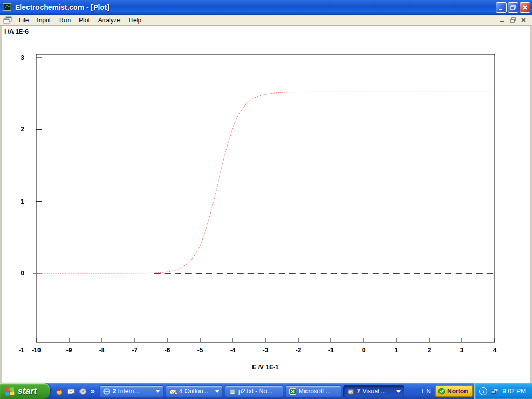 Image resolution: width=532 pixels, height=399 pixels. What do you see at coordinates (135, 20) in the screenshot?
I see `menu-help: Help` at bounding box center [135, 20].